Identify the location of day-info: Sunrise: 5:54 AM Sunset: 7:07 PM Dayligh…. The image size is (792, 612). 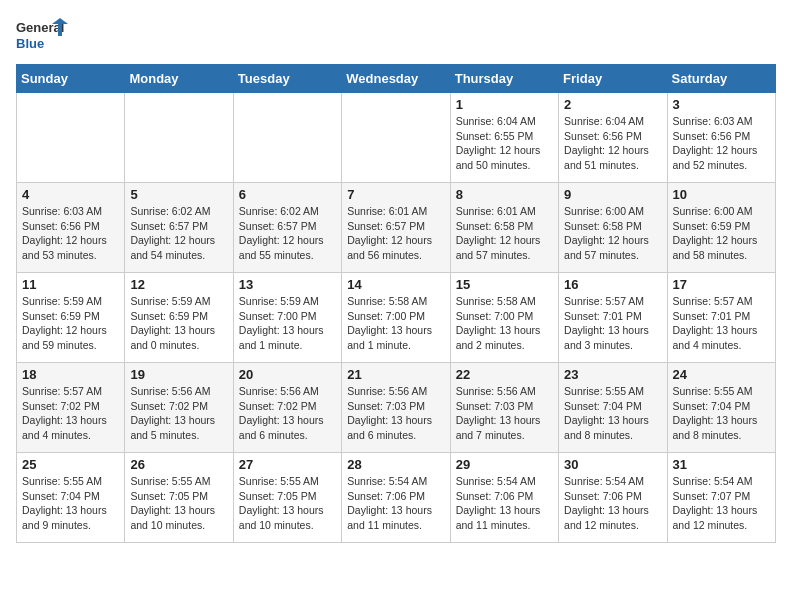
(722, 504).